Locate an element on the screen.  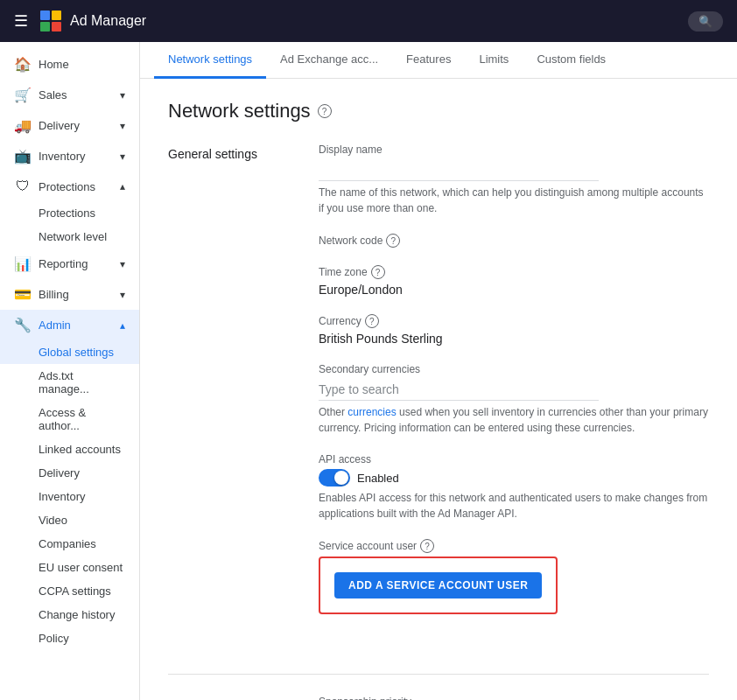
sidebar-sub-label-change-history: Change history is located at coordinates (77, 614).